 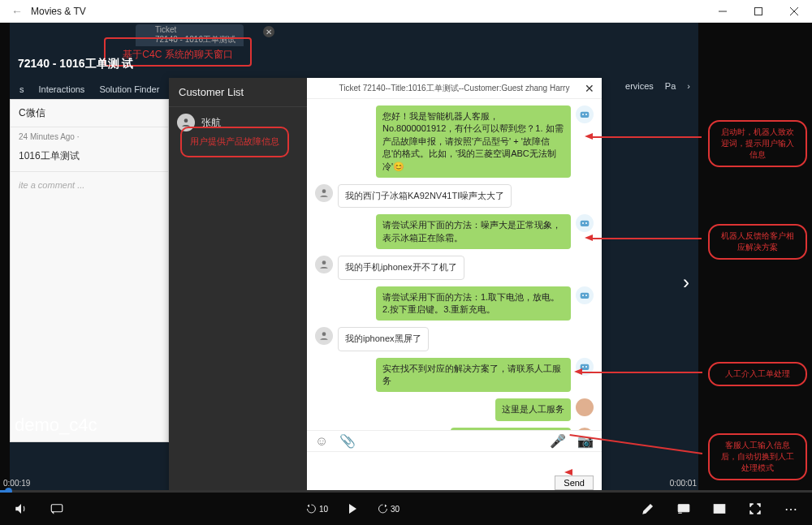 What do you see at coordinates (56, 425) in the screenshot?
I see `video-caption: demo_c4c` at bounding box center [56, 425].